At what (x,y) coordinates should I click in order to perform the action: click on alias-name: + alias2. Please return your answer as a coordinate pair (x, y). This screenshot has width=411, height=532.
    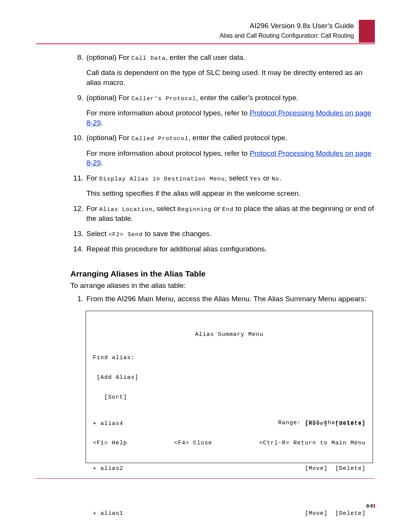
    Looking at the image, I should click on (108, 468).